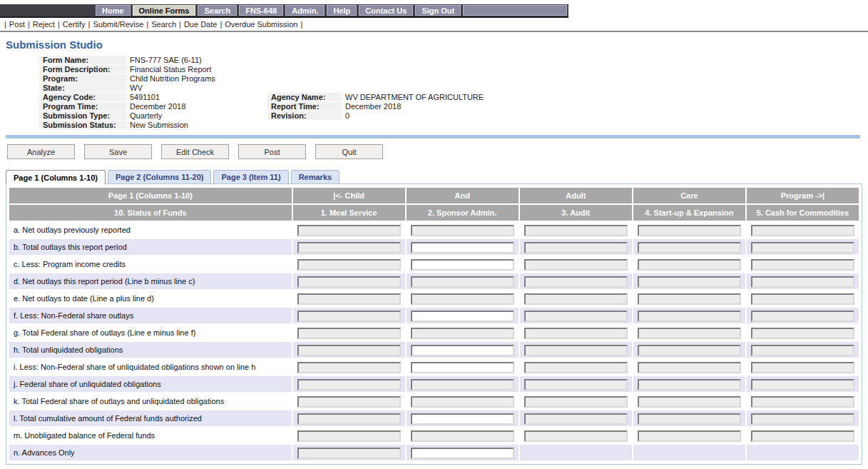 The image size is (868, 469). Describe the element at coordinates (305, 116) in the screenshot. I see `info-label-revision: Revision:` at that location.